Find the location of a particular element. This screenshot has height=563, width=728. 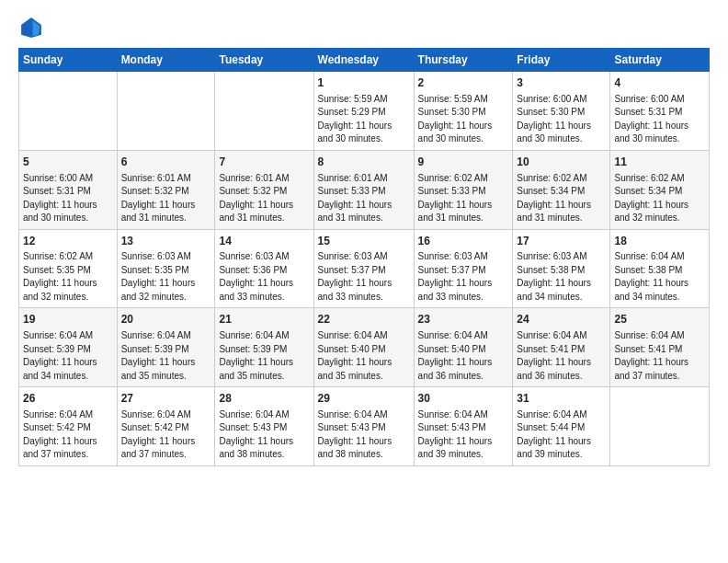

calendar-day-cell: 29Sunrise: 6:04 AM Sunset: 5:43 PM Dayli… is located at coordinates (364, 427).